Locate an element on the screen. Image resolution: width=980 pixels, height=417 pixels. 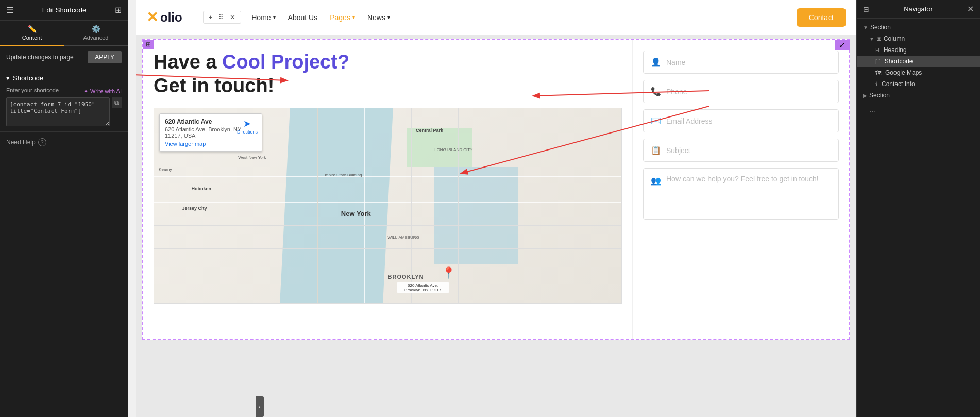
navigator-tree: ▼ Section ▼ ⊞ Column H Heading [-] Short… is located at coordinates (918, 70).